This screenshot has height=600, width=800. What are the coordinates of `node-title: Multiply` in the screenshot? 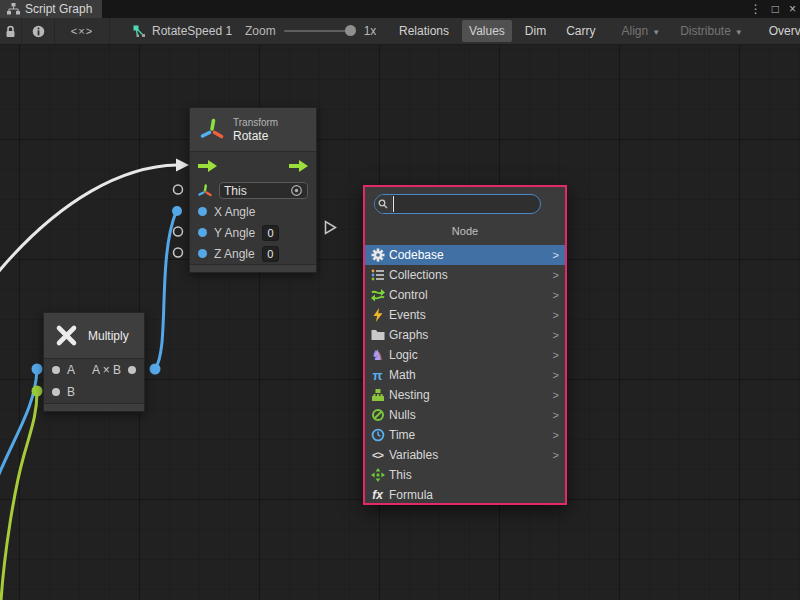 It's located at (108, 336).